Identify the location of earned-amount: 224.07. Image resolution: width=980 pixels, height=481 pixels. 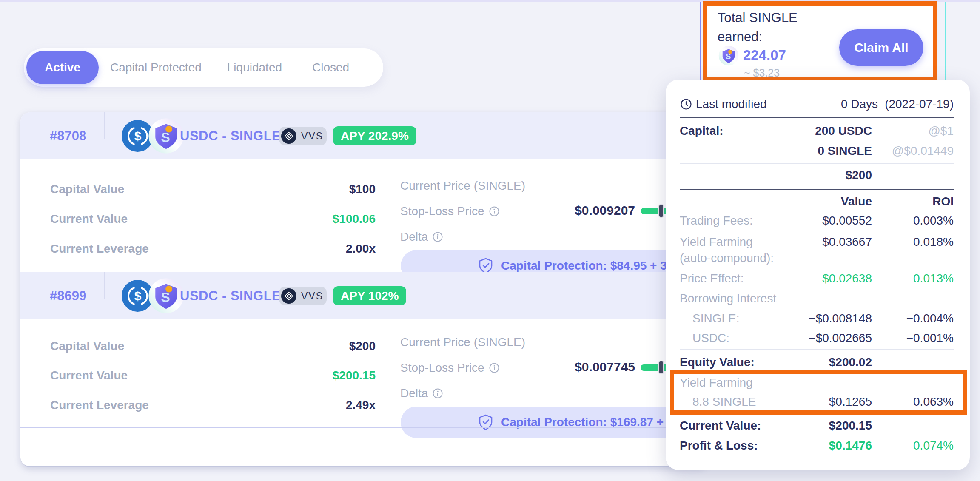
(765, 55).